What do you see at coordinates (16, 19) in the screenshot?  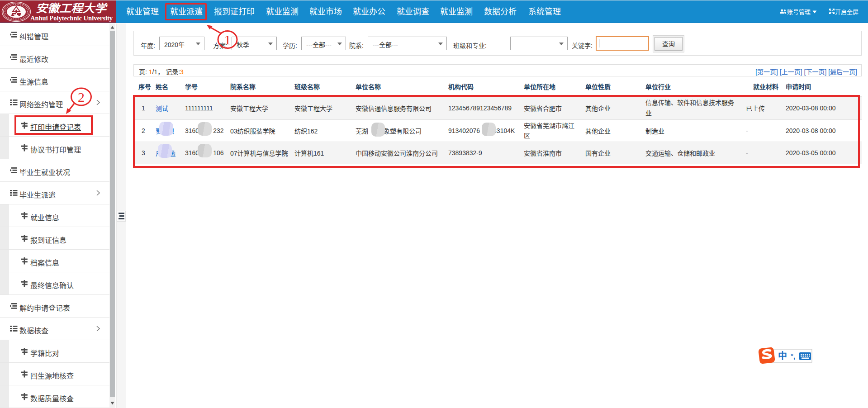 I see `svg-text: 1935` at bounding box center [16, 19].